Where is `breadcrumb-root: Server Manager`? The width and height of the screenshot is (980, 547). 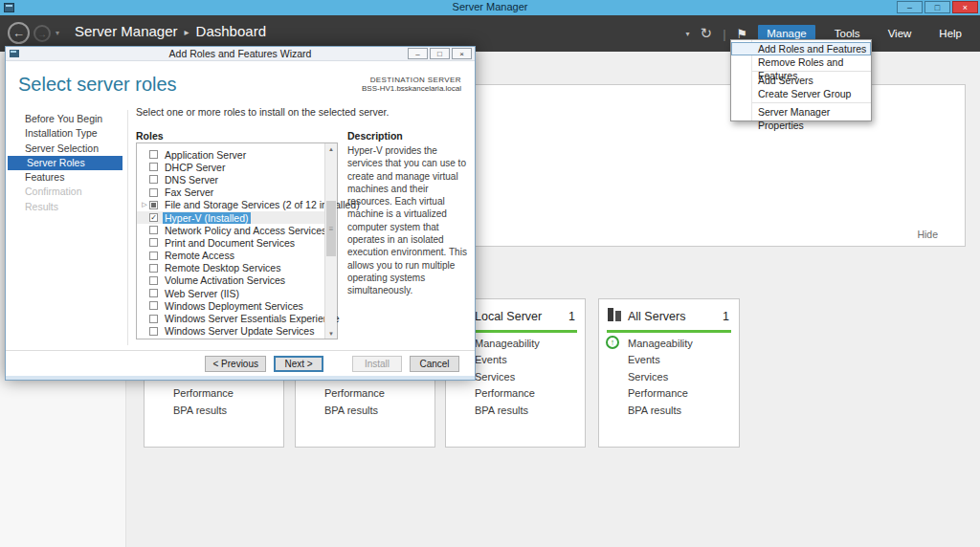
breadcrumb-root: Server Manager is located at coordinates (126, 31).